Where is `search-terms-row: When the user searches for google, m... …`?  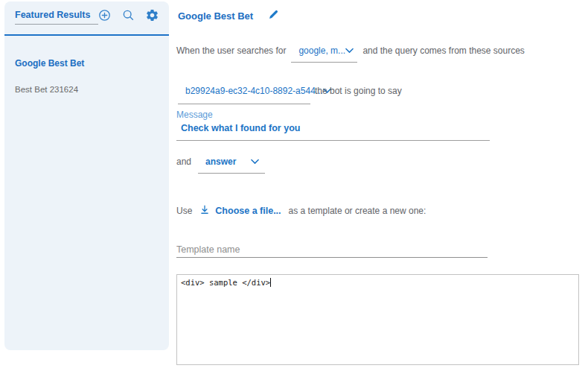 search-terms-row: When the user searches for google, m... … is located at coordinates (351, 54).